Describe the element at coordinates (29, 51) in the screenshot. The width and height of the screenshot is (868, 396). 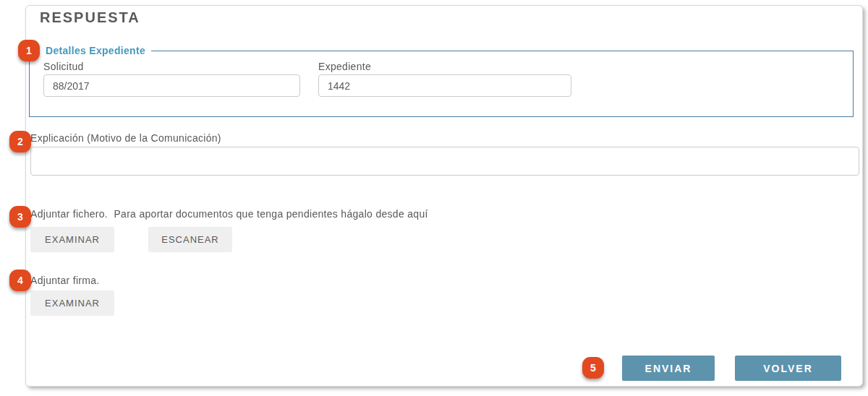
I see `step-badge-1: 1` at that location.